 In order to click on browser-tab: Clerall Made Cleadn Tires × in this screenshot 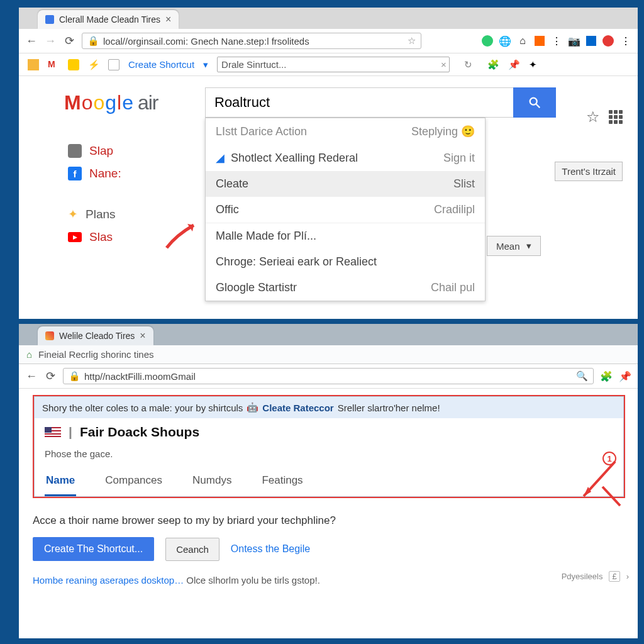, I will do `click(108, 19)`.